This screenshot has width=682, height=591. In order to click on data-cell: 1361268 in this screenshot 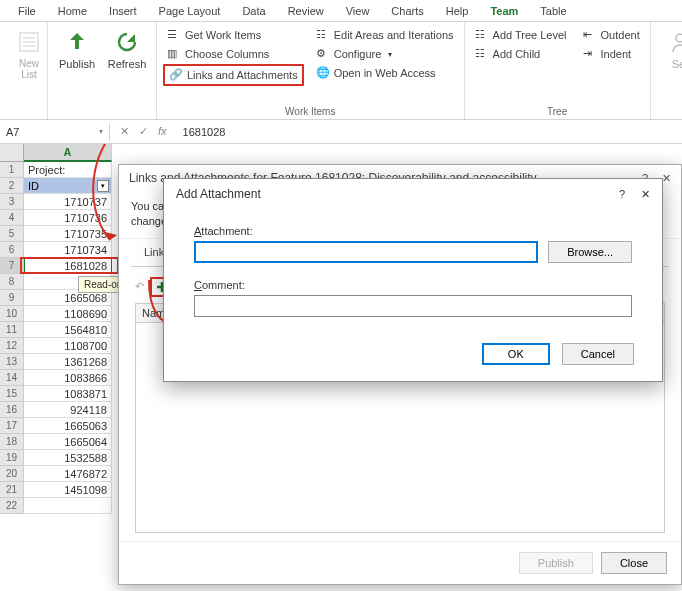, I will do `click(68, 362)`.